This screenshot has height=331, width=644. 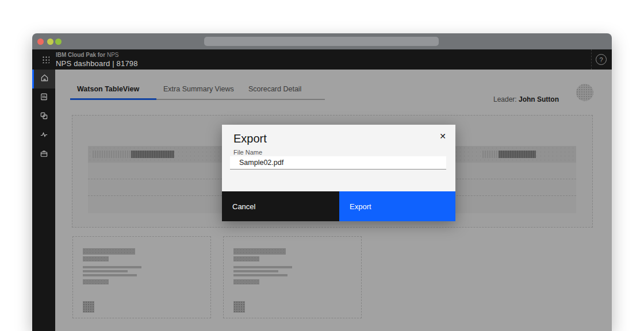 What do you see at coordinates (97, 64) in the screenshot?
I see `app-subtitle: NPS dashboard | 81798` at bounding box center [97, 64].